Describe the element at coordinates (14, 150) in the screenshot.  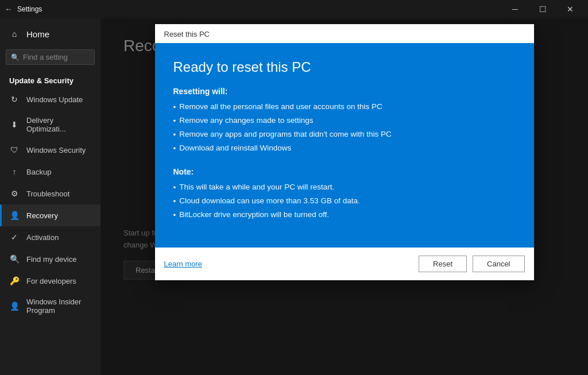
I see `windows-security-icon: 🛡` at that location.